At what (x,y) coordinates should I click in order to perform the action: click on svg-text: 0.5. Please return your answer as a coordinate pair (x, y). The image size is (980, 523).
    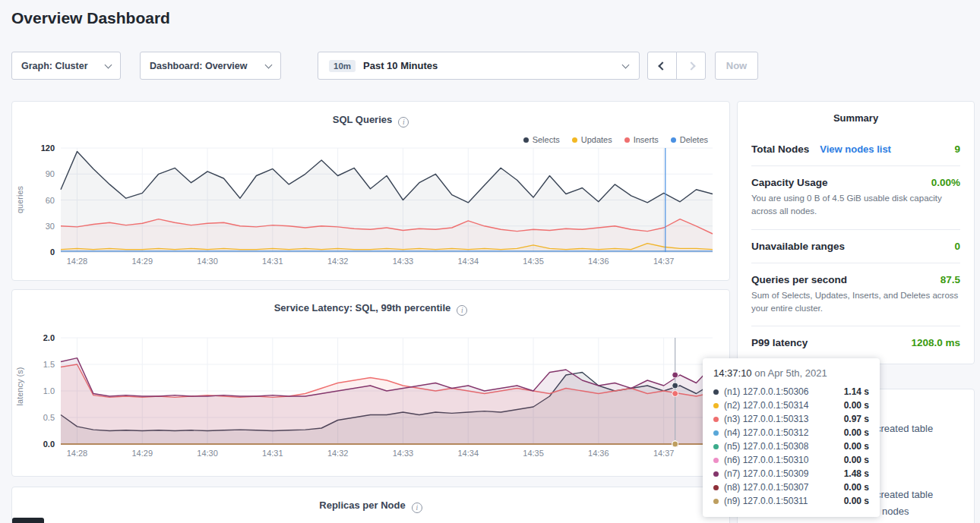
    Looking at the image, I should click on (49, 417).